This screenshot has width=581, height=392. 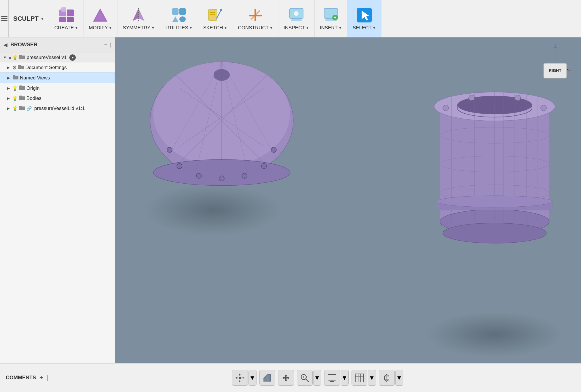 What do you see at coordinates (73, 58) in the screenshot?
I see `version-badge: ●` at bounding box center [73, 58].